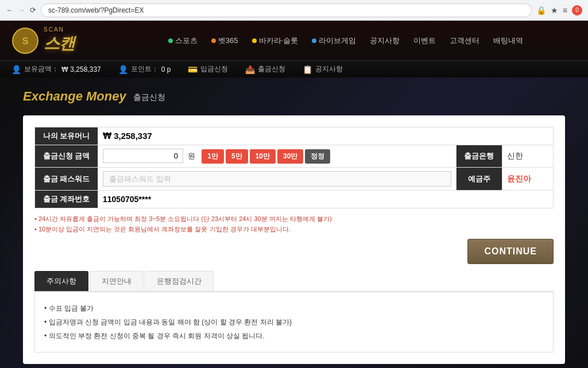 The image size is (588, 368). What do you see at coordinates (9, 10) in the screenshot?
I see `back-icon: ←` at bounding box center [9, 10].